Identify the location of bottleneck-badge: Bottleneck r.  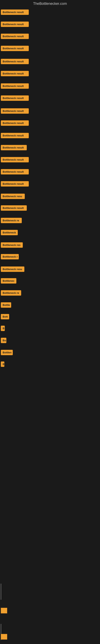
(10, 257).